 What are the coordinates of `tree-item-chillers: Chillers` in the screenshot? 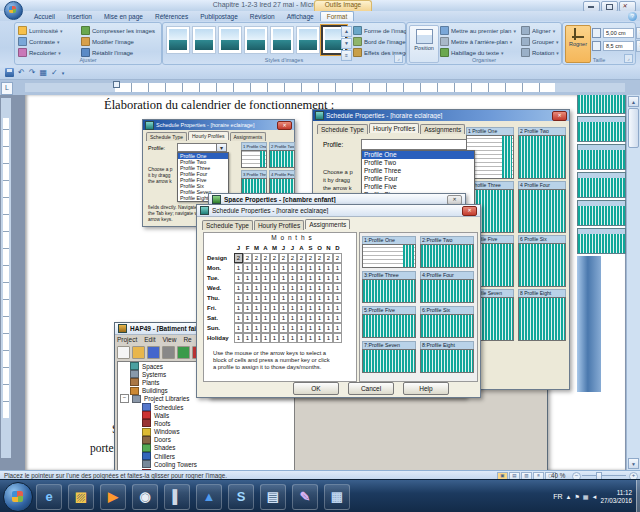 It's located at (206, 456).